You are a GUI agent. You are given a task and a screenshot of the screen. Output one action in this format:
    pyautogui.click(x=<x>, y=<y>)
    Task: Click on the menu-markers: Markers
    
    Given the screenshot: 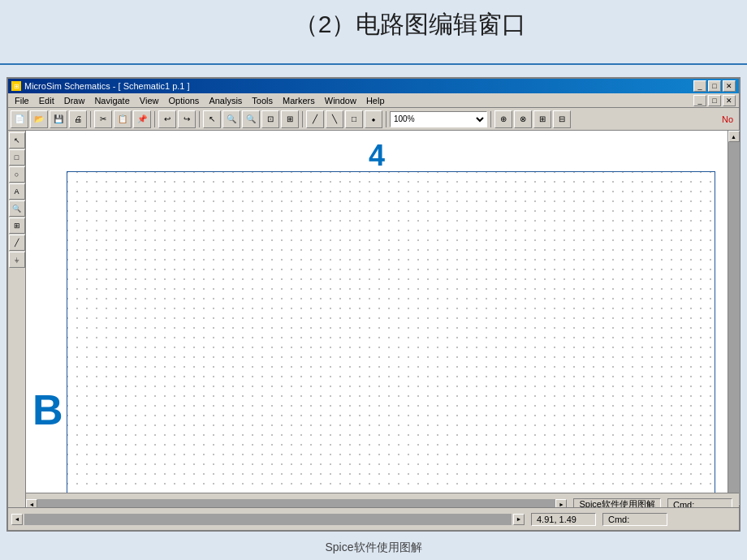 What is the action you would take?
    pyautogui.click(x=299, y=101)
    